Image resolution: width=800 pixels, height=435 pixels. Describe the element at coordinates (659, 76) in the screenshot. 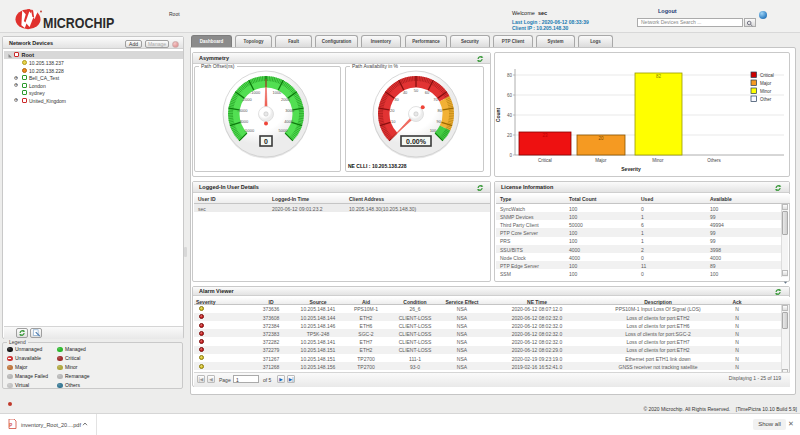

I see `svg-text: 82` at that location.